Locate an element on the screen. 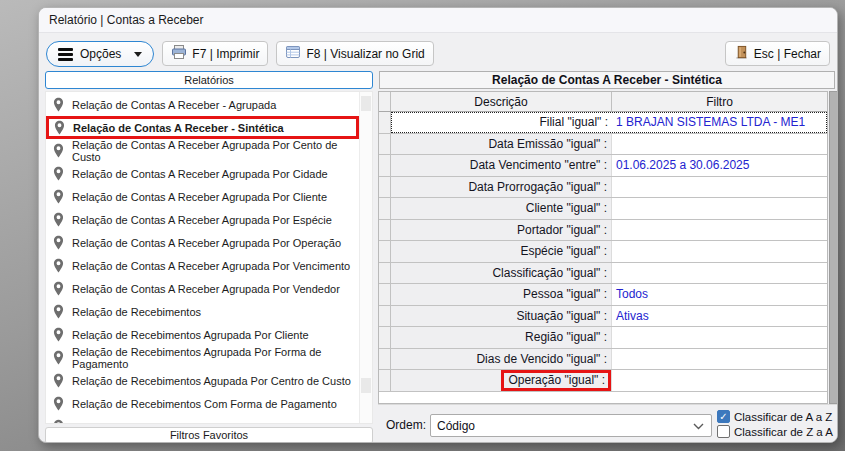  row-main: Dias de Vencido "igual" : is located at coordinates (609, 360).